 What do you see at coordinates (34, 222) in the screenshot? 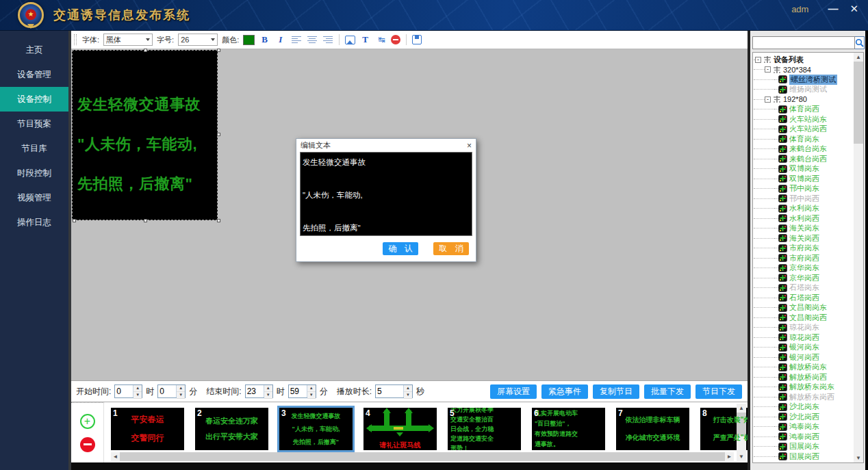
I see `sidebar-item-8: 操作日志` at bounding box center [34, 222].